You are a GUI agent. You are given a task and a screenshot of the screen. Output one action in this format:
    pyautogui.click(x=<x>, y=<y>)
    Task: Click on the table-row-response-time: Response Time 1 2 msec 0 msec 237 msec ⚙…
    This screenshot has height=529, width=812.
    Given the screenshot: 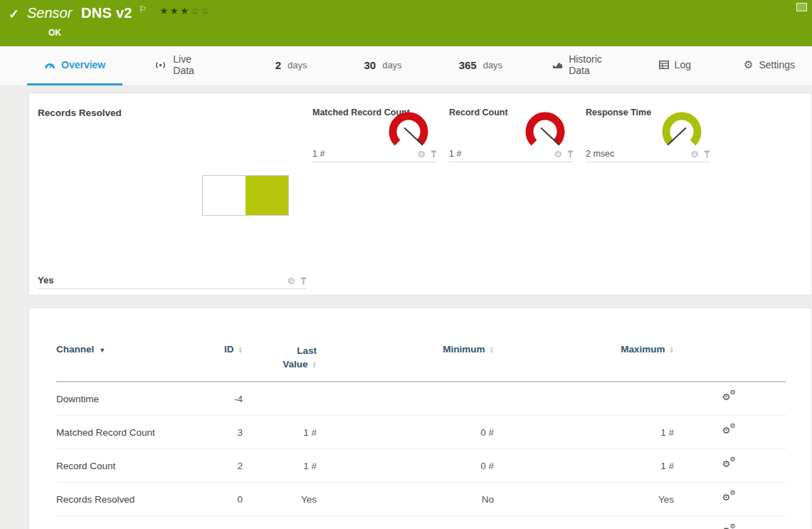 What is the action you would take?
    pyautogui.click(x=421, y=523)
    